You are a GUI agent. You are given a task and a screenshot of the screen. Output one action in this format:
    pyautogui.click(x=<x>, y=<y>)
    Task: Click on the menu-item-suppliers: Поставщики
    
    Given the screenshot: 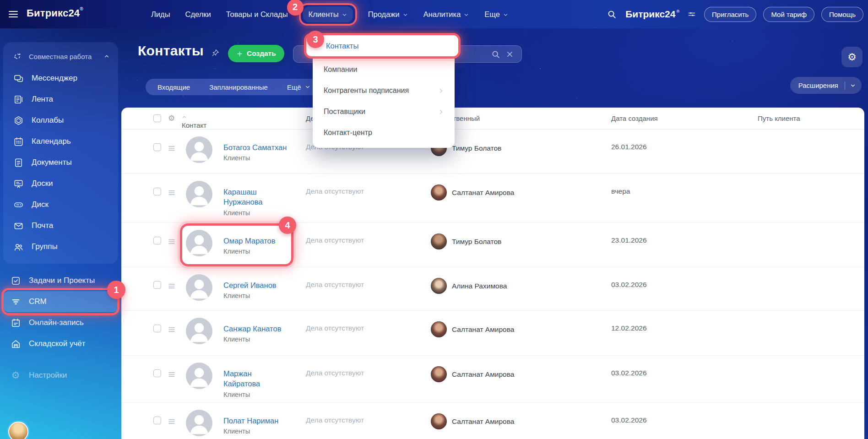 What is the action you would take?
    pyautogui.click(x=384, y=112)
    